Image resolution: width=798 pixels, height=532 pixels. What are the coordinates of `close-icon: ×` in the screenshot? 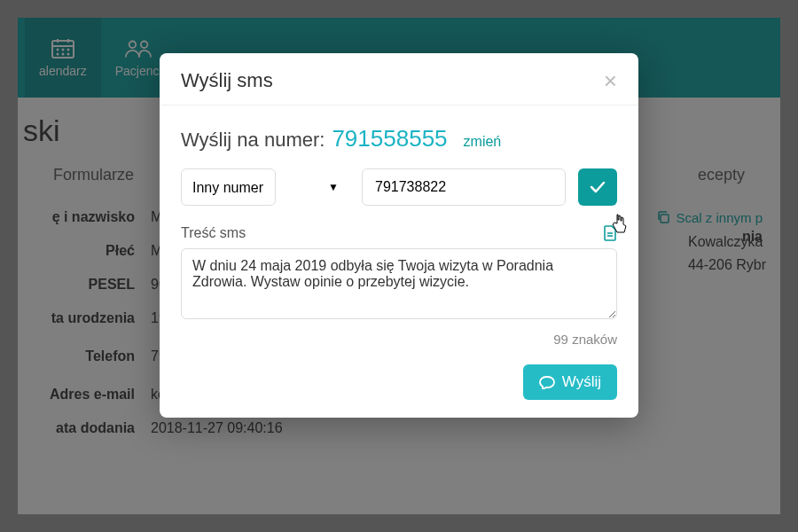 It's located at (610, 81).